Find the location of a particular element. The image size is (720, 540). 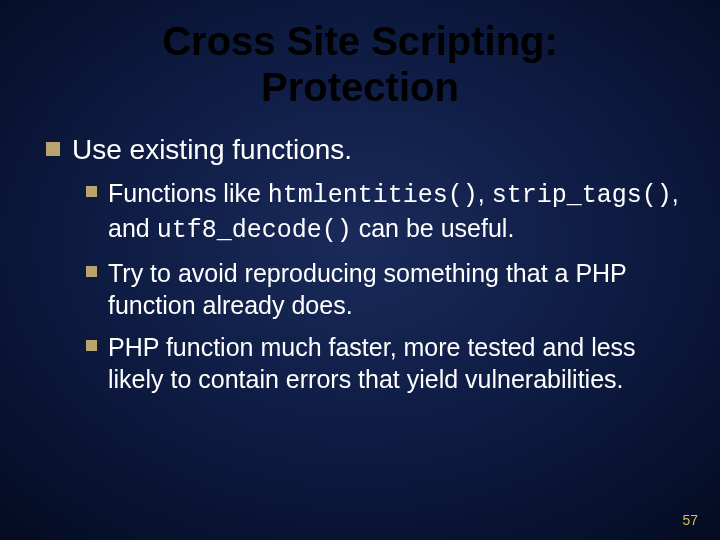

title-line-2: Protection is located at coordinates (360, 87).